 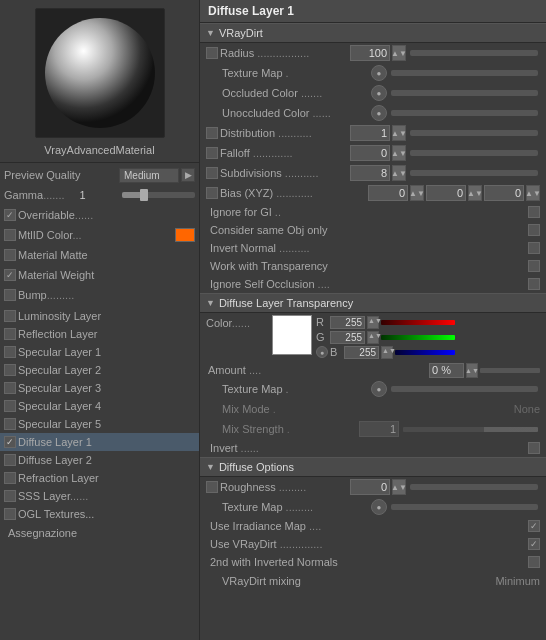 What do you see at coordinates (10, 295) in the screenshot?
I see `bump-checkbox` at bounding box center [10, 295].